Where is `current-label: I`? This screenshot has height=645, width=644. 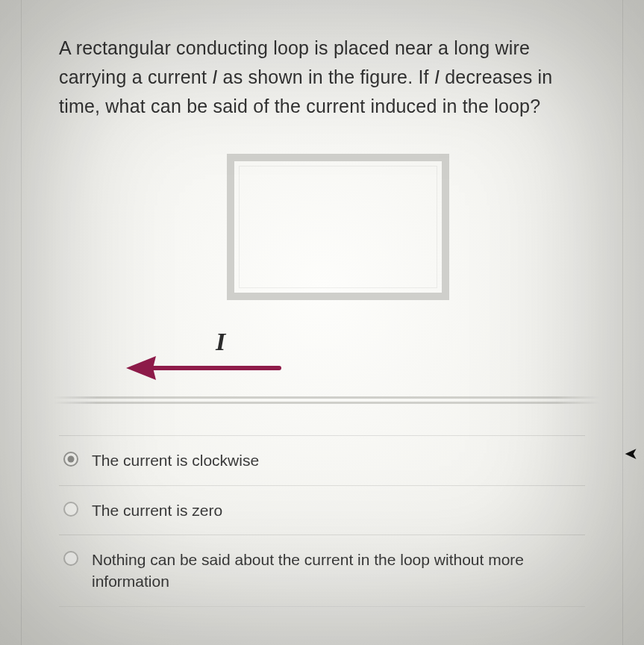
current-label: I is located at coordinates (221, 342).